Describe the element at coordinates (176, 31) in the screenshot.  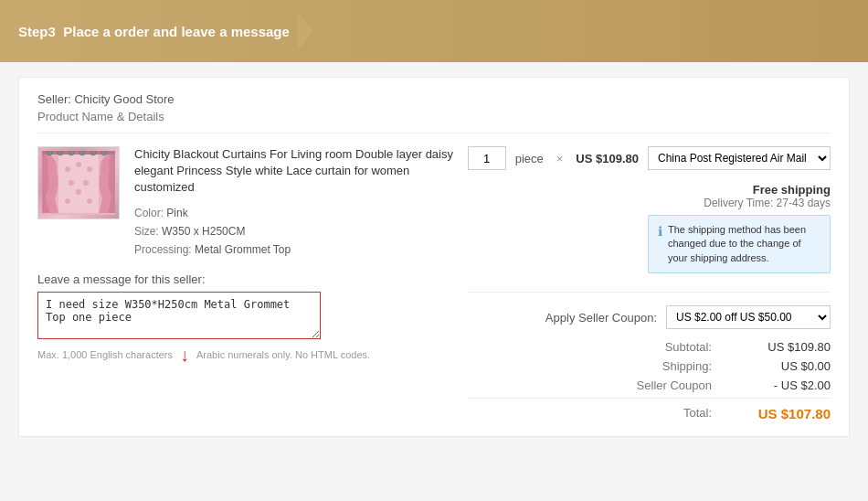
I see `step-title: Place a order and leave a message` at that location.